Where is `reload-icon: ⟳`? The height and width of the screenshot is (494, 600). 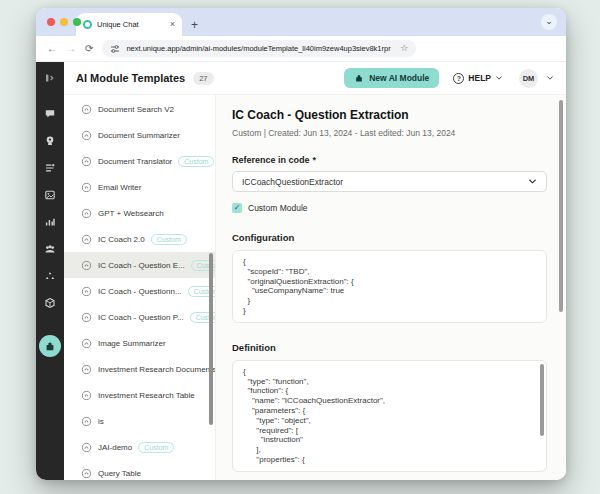 reload-icon: ⟳ is located at coordinates (89, 49).